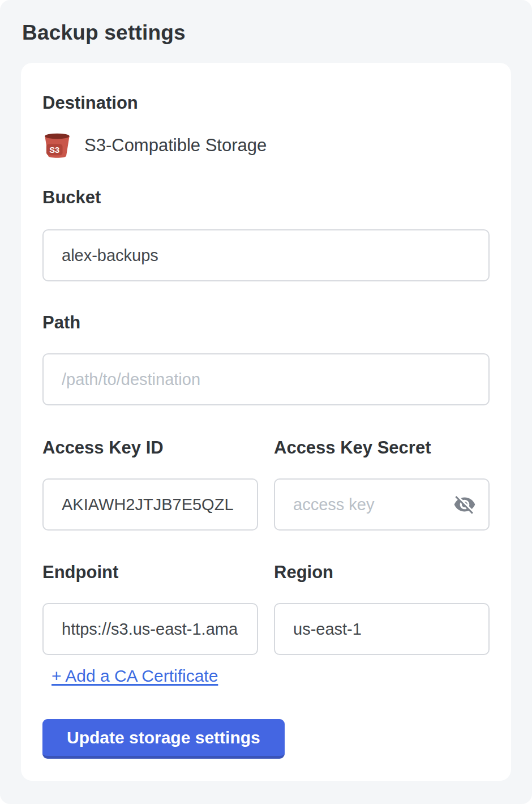  I want to click on svg-text: S3, so click(54, 149).